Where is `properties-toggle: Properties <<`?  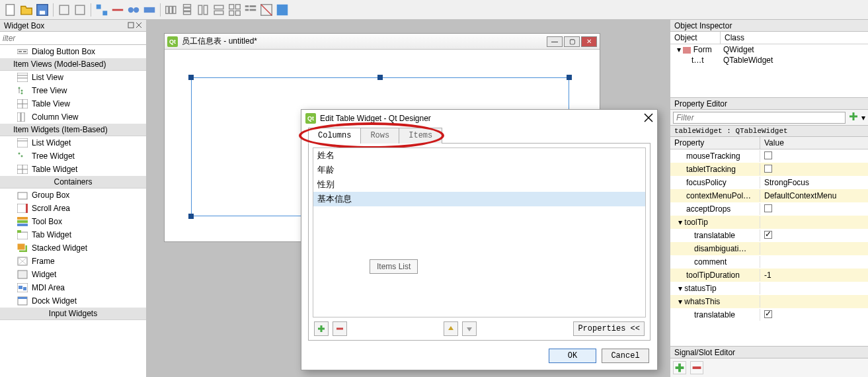 properties-toggle: Properties << is located at coordinates (609, 329).